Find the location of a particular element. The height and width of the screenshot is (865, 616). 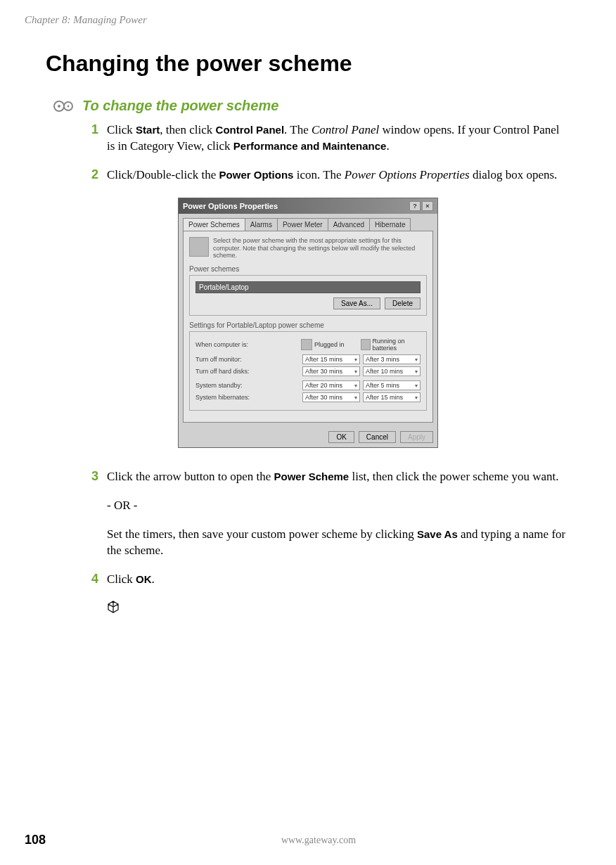

step-alt-text: Set the timers, then save your custom po… is located at coordinates (339, 543).